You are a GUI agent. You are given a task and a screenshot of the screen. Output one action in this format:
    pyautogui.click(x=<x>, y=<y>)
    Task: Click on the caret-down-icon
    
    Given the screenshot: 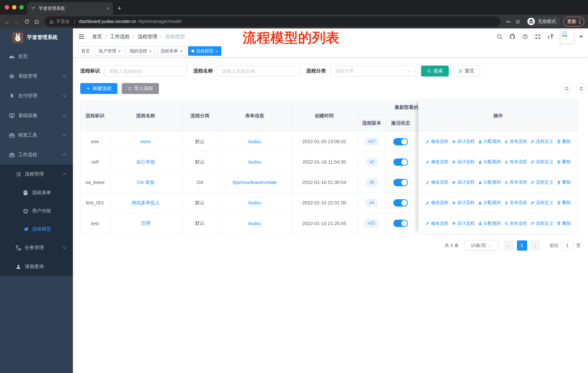 What is the action you would take?
    pyautogui.click(x=581, y=37)
    